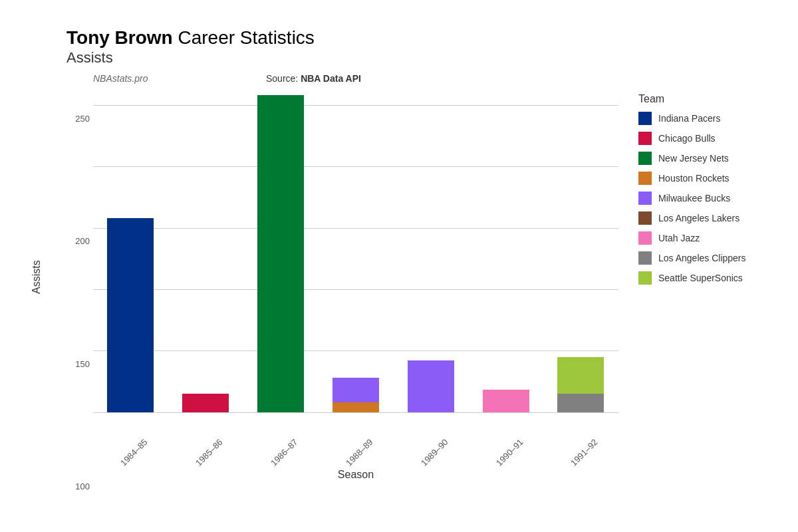 This screenshot has height=532, width=798. I want to click on legend-label: Los Angeles Lakers, so click(699, 218).